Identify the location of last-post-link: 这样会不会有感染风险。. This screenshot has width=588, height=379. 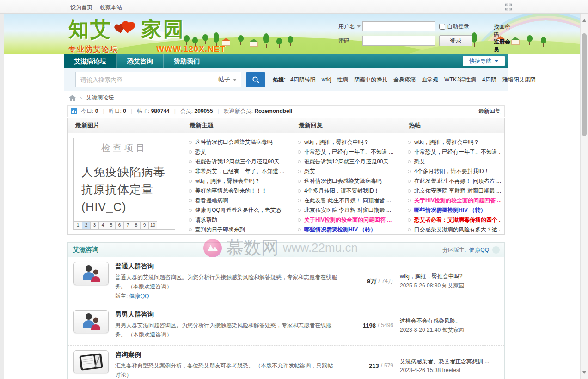
(452, 321).